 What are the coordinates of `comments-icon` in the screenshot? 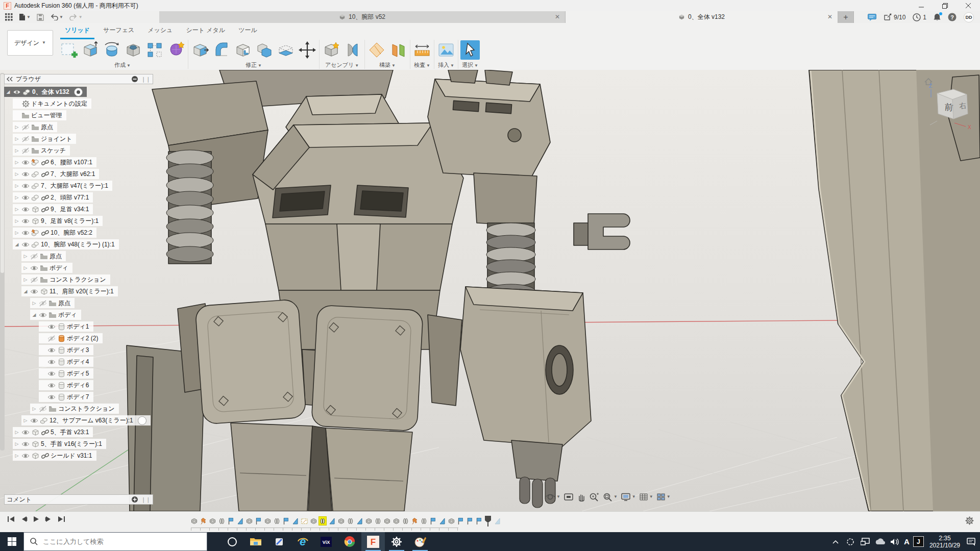 It's located at (872, 17).